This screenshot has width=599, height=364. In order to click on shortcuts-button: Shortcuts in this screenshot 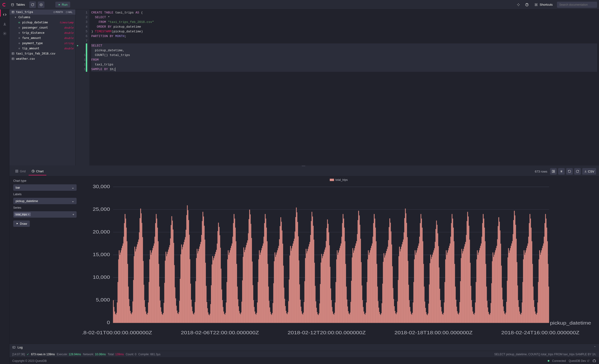, I will do `click(544, 5)`.